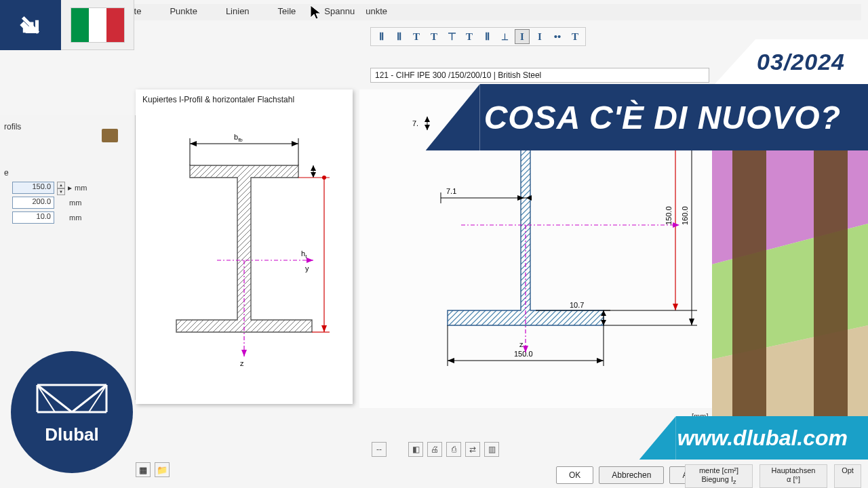 The image size is (868, 488). I want to click on section-type-dots: ••, so click(557, 37).